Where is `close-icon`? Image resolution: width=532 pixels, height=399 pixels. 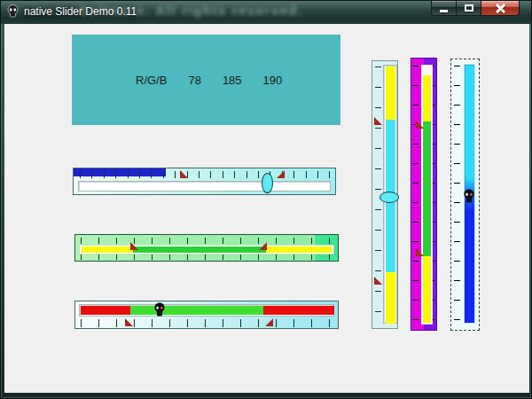 close-icon is located at coordinates (500, 9).